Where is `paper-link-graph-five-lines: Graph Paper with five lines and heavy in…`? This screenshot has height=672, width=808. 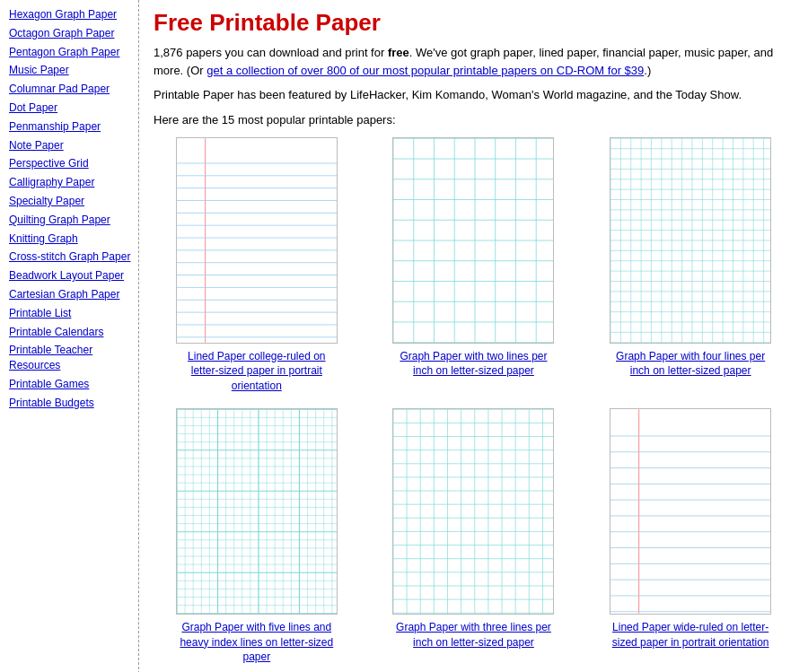 paper-link-graph-five-lines: Graph Paper with five lines and heavy in… is located at coordinates (257, 642).